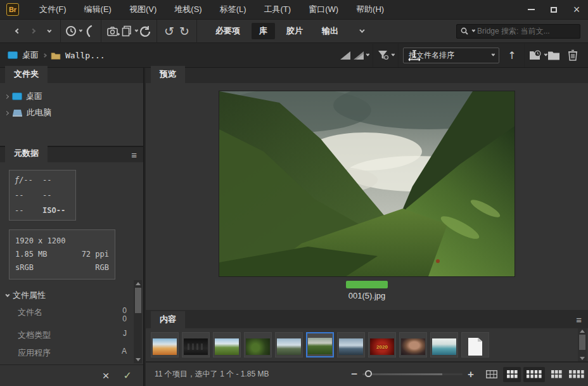  Describe the element at coordinates (577, 375) in the screenshot. I see `view-as-grid-extra-button` at that location.